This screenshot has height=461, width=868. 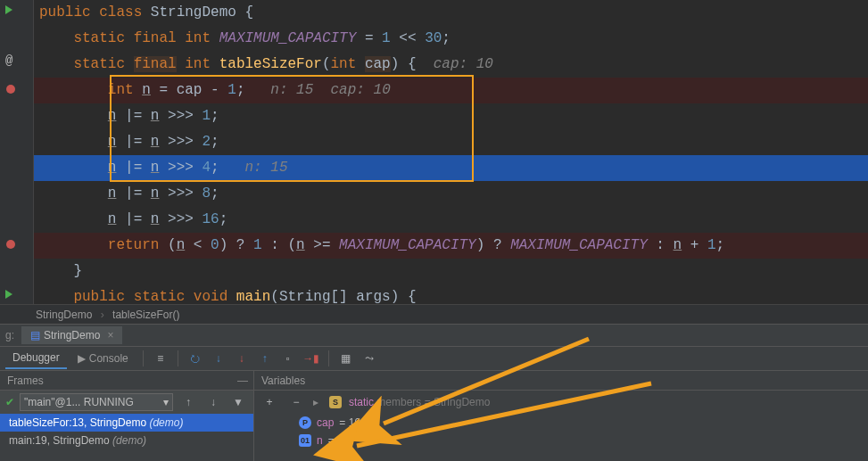 I want to click on code-line: int n = cap - 1; n: 15 cap: 10, so click(x=451, y=91).